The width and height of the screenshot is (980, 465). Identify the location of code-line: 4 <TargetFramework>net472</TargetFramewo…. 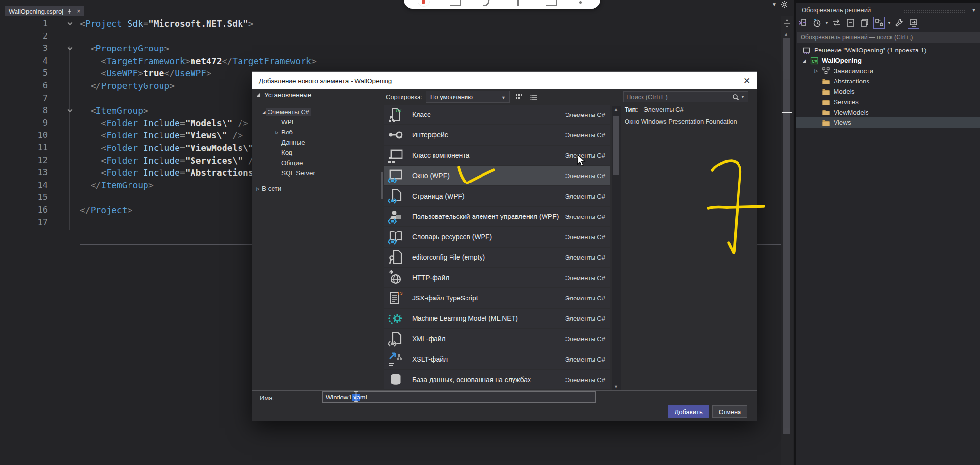
(390, 61).